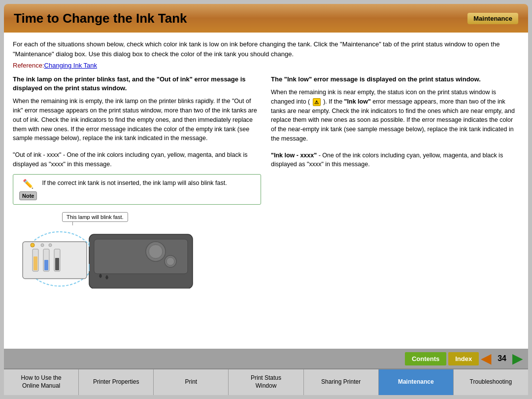 The height and width of the screenshot is (399, 532). I want to click on intro-paragraph: For each of the situations shown below, …, so click(266, 49).